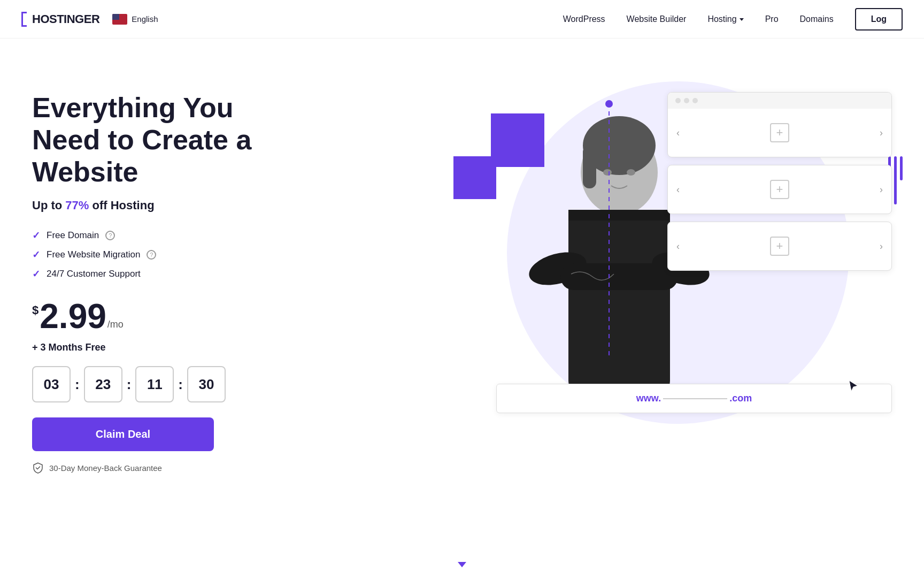  I want to click on builder-content-3: ‹ + ›, so click(780, 246).